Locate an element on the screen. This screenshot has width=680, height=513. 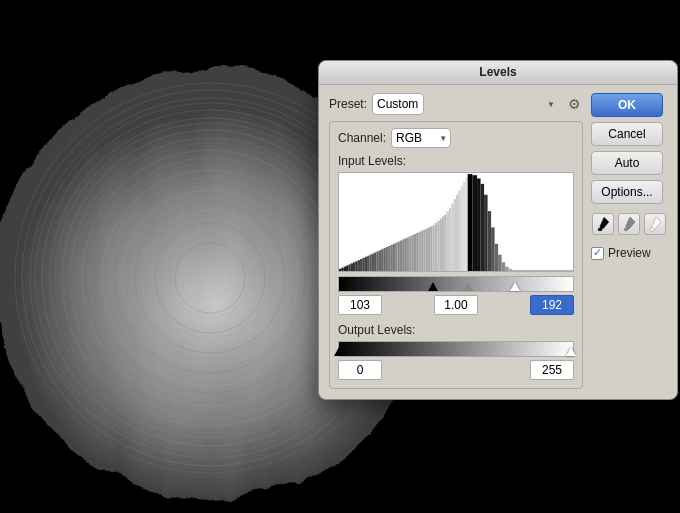
auto-button: Auto is located at coordinates (627, 163).